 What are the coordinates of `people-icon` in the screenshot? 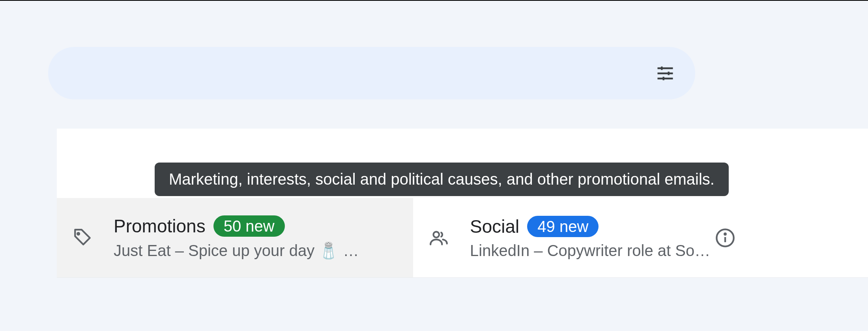 It's located at (439, 238).